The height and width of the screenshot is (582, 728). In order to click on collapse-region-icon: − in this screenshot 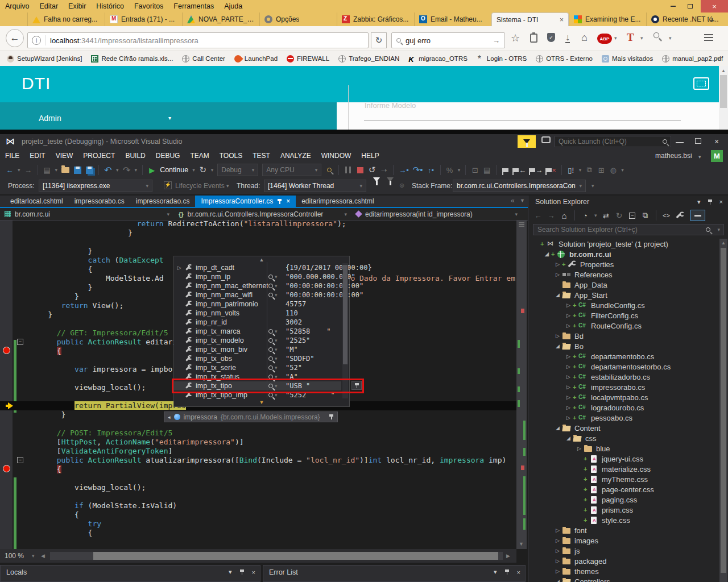, I will do `click(20, 342)`.